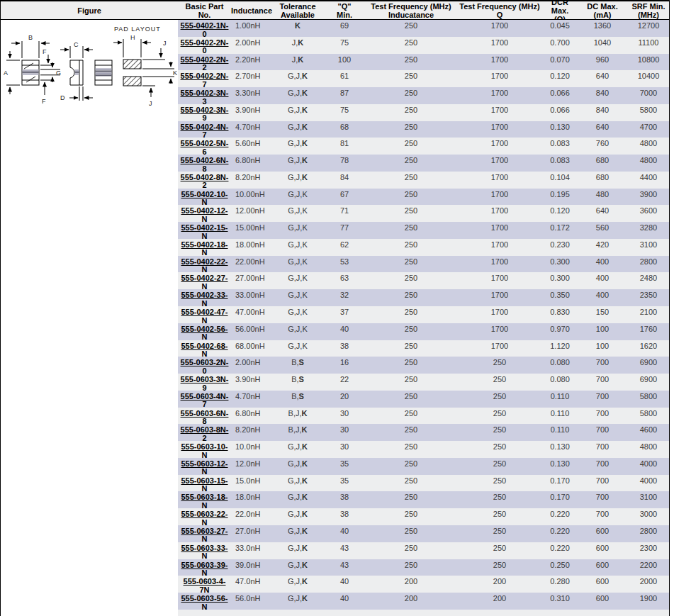 This screenshot has width=674, height=616. What do you see at coordinates (252, 298) in the screenshot?
I see `inductance-value: 33.00nH` at bounding box center [252, 298].